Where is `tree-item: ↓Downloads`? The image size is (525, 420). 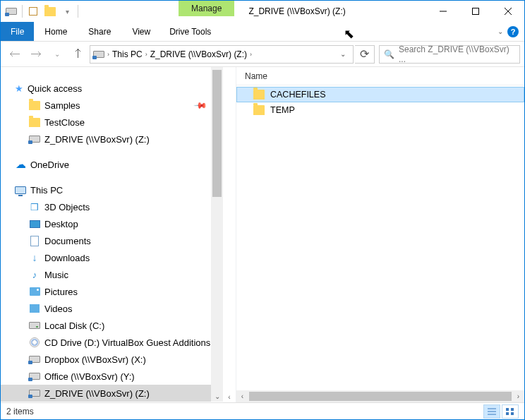 tree-item: ↓Downloads is located at coordinates (111, 258).